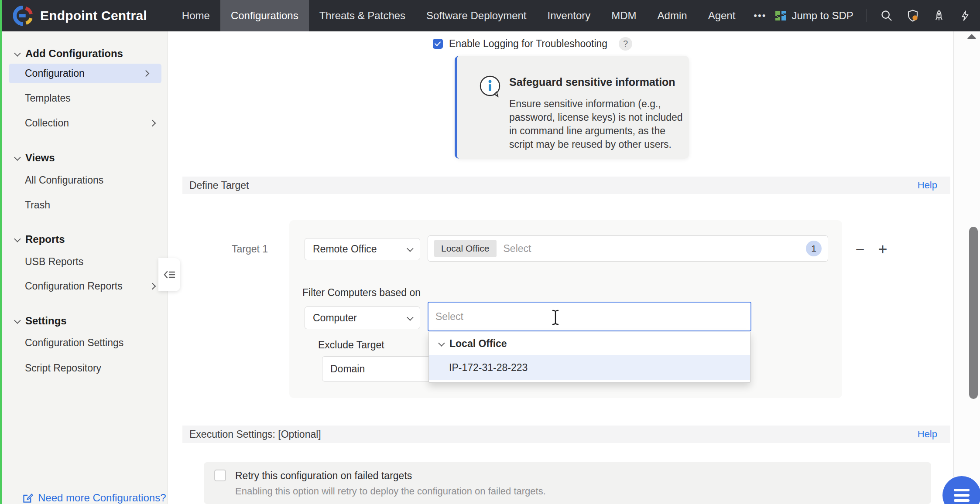 The width and height of the screenshot is (980, 504). What do you see at coordinates (589, 317) in the screenshot?
I see `computer-filter-input-wrap` at bounding box center [589, 317].